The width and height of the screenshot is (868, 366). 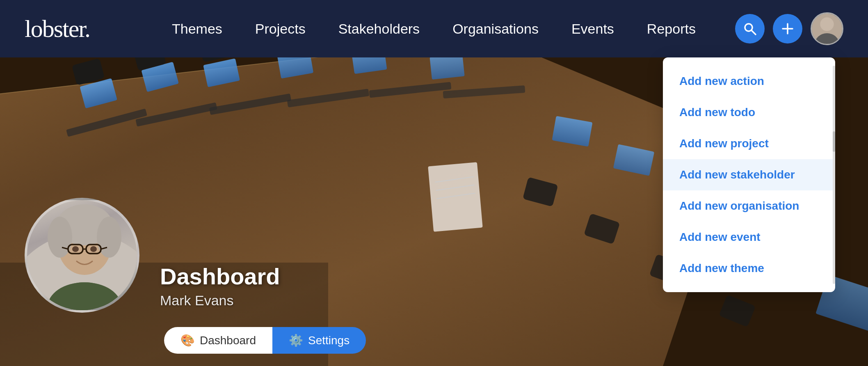 I want to click on profile-person-illustration, so click(x=83, y=256).